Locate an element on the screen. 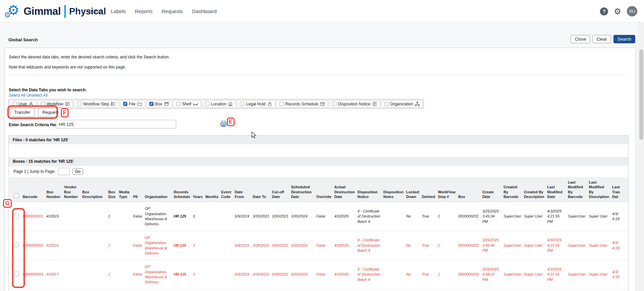  clear-button: Clear is located at coordinates (602, 39).